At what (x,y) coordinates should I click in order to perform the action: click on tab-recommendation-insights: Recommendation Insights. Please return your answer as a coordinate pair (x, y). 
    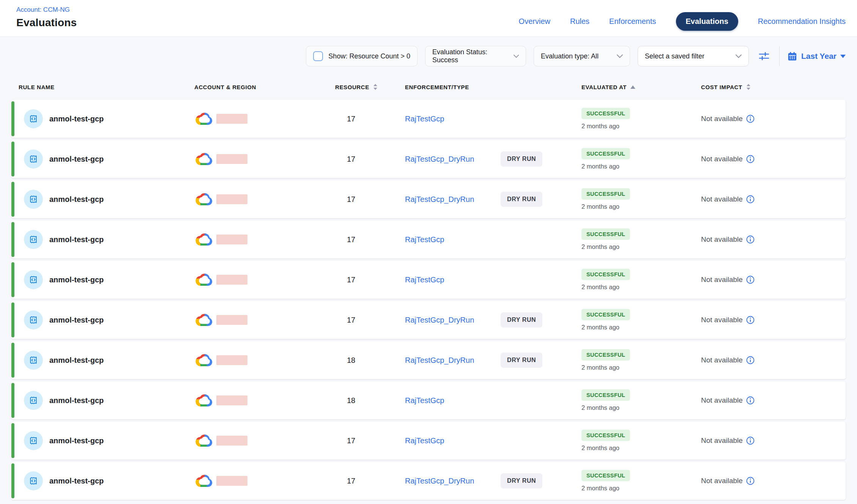
    Looking at the image, I should click on (802, 21).